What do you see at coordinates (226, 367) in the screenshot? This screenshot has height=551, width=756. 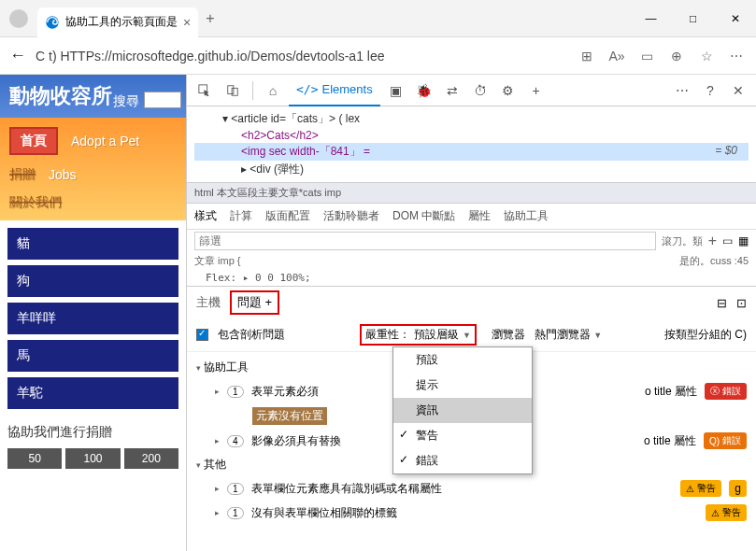 I see `issue-group-a11y: 協助工具` at bounding box center [226, 367].